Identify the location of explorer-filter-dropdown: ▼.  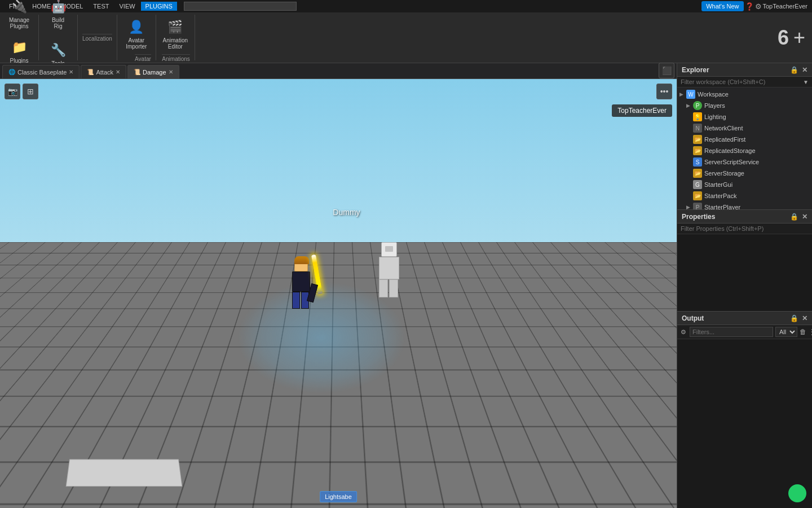
(806, 82).